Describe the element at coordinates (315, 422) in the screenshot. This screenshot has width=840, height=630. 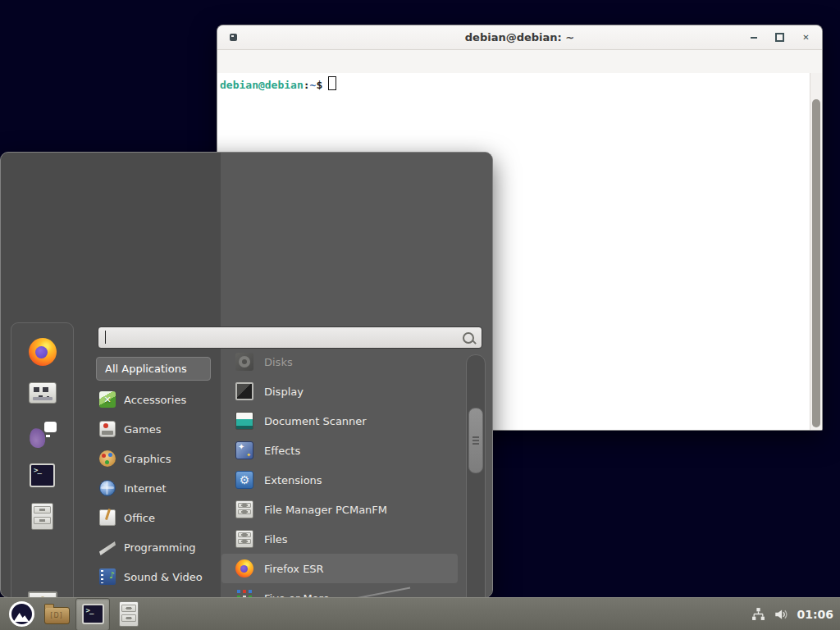
I see `app-label: Document Scanner` at that location.